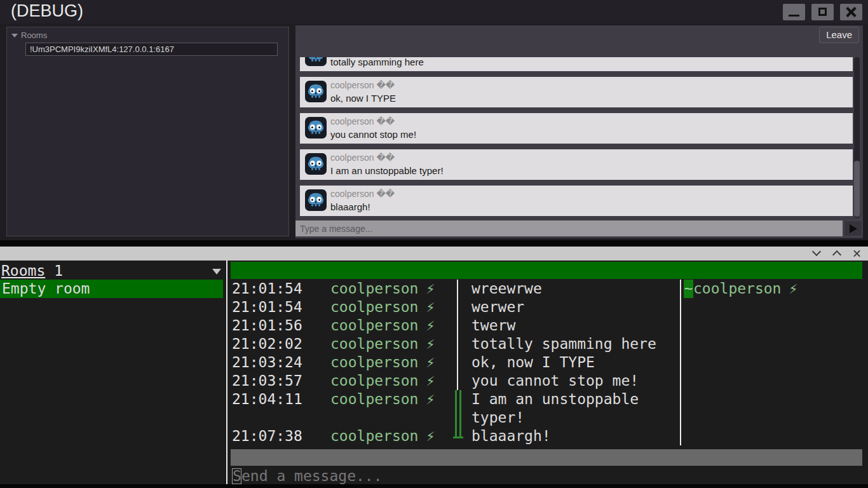 The width and height of the screenshot is (868, 488). I want to click on member-item: ~coolperson⚡, so click(741, 288).